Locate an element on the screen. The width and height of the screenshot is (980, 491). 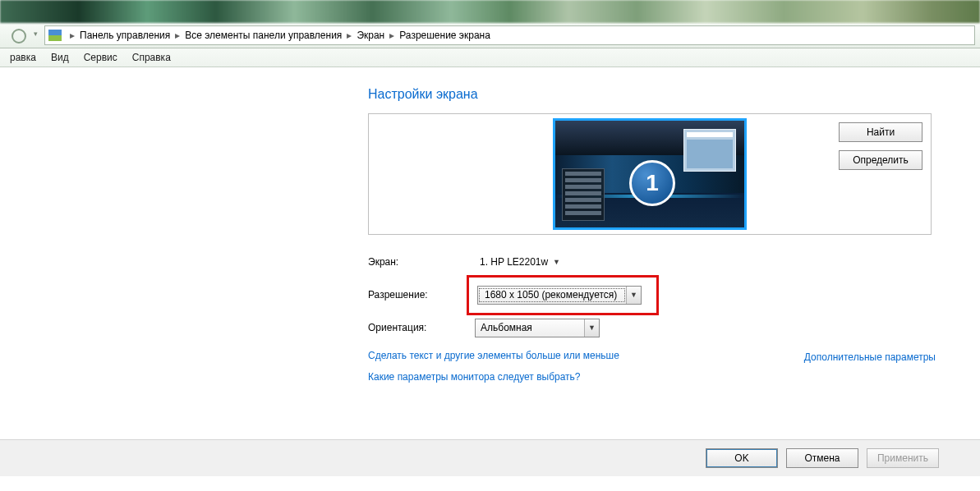
dialog-button-bar: OK Отмена Применить is located at coordinates (490, 458).